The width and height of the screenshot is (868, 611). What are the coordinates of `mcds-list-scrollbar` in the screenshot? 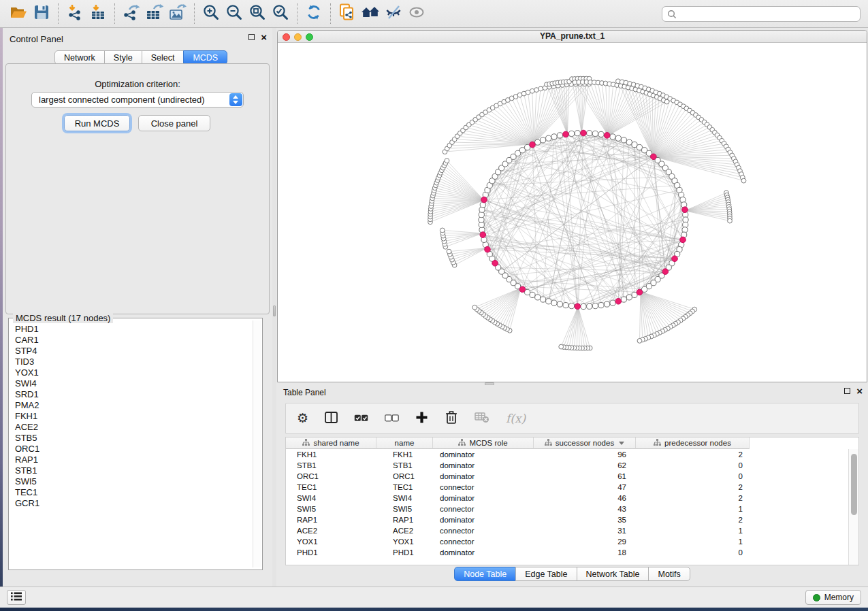 It's located at (257, 444).